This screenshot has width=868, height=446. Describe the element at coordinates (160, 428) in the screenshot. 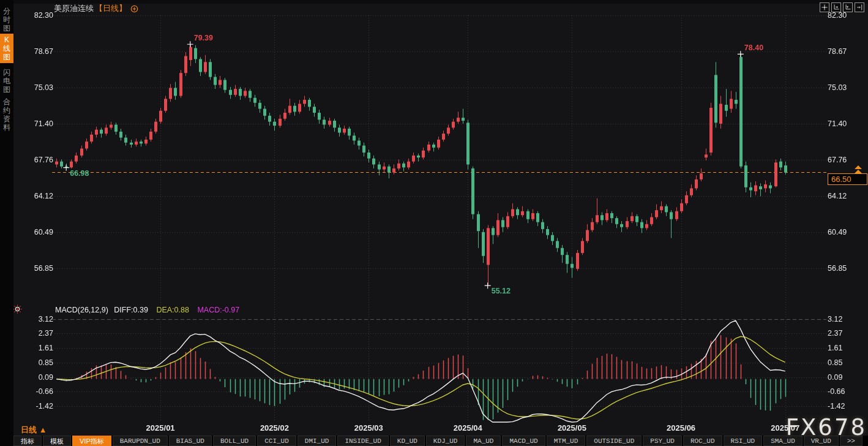

I see `x-axis-month-label: 2025/01` at that location.